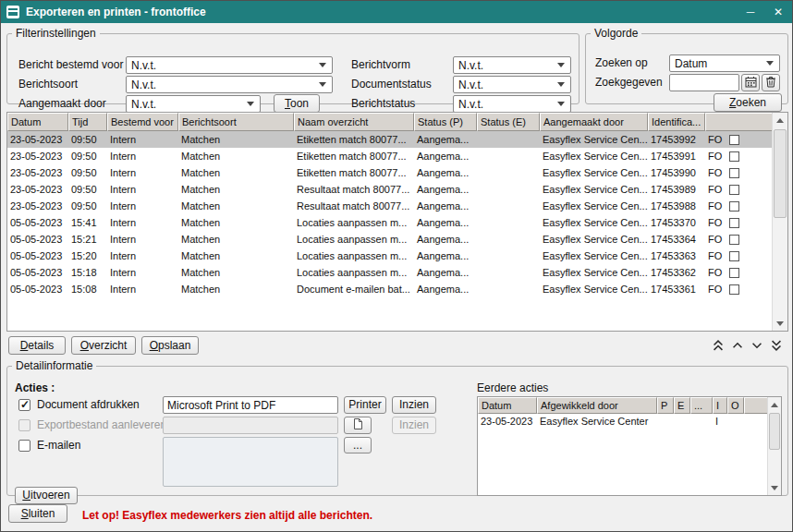 The image size is (793, 532). What do you see at coordinates (597, 405) in the screenshot?
I see `ea-column-header-1: Afgewikkeld door` at bounding box center [597, 405].